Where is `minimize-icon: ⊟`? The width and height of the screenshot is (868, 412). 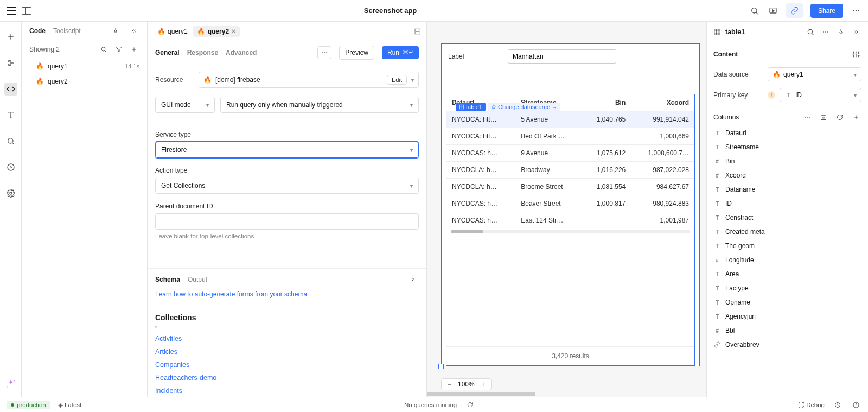
minimize-icon: ⊟ is located at coordinates (418, 31).